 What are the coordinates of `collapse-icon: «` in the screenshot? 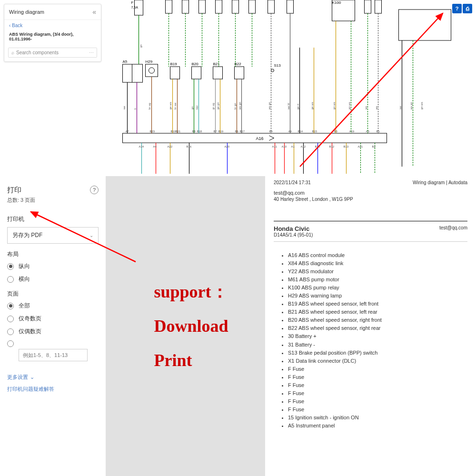 It's located at (94, 12).